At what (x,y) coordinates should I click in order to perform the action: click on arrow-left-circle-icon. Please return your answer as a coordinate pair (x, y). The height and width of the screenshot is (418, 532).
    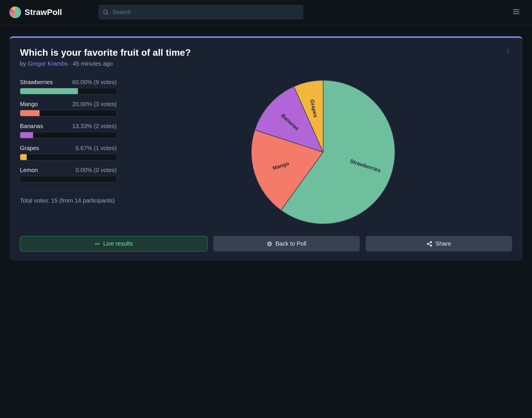
    Looking at the image, I should click on (270, 244).